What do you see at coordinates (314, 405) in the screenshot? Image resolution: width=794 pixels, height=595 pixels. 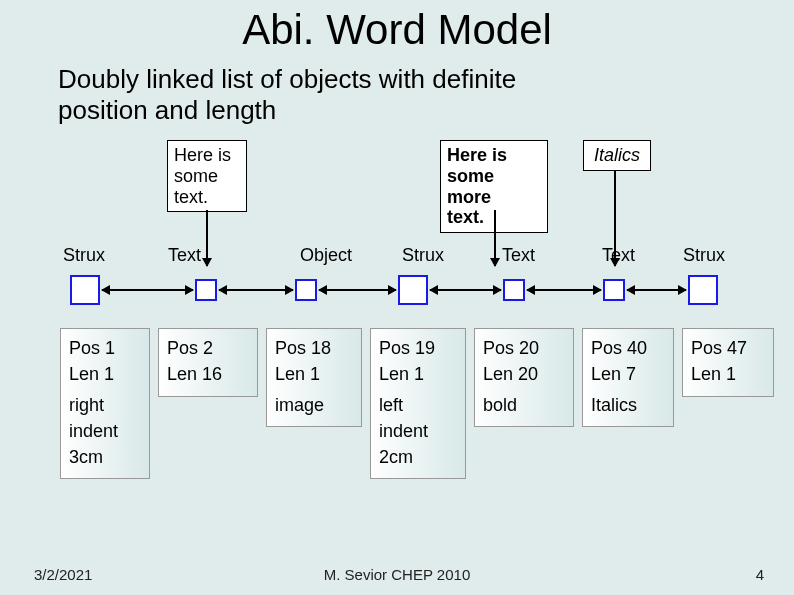 I see `info-extra: image` at bounding box center [314, 405].